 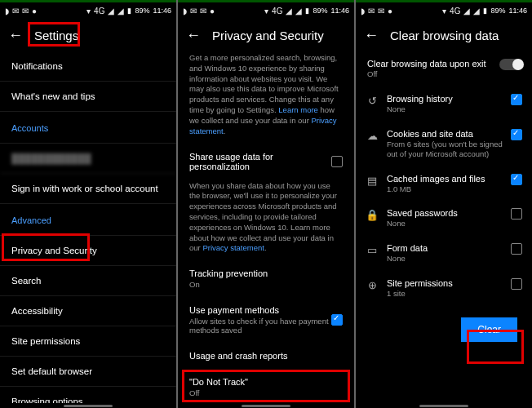 What do you see at coordinates (445, 294) in the screenshot?
I see `cbd-item-sub: 1 site` at bounding box center [445, 294].